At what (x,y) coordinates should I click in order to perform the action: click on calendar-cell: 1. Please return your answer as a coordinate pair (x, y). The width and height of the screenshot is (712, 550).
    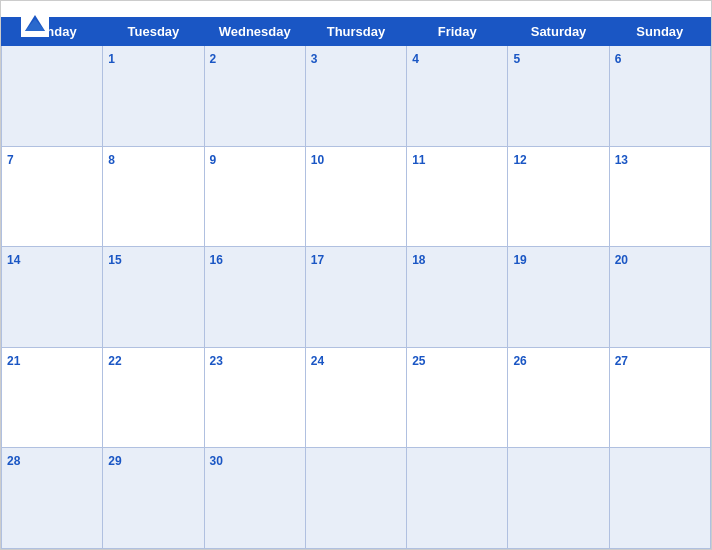
    Looking at the image, I should click on (154, 96).